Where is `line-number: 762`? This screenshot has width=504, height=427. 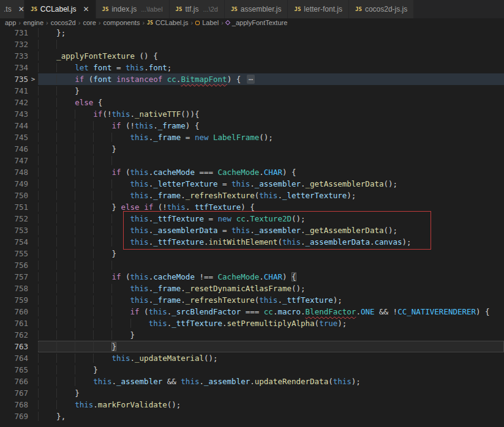
line-number: 762 is located at coordinates (14, 335).